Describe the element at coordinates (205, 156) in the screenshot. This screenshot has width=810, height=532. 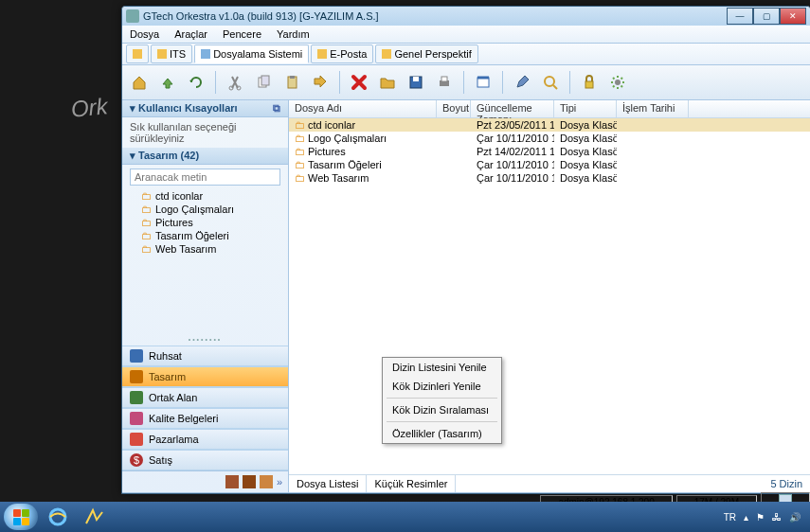
I see `design-header: ▾ Tasarım (42)` at that location.